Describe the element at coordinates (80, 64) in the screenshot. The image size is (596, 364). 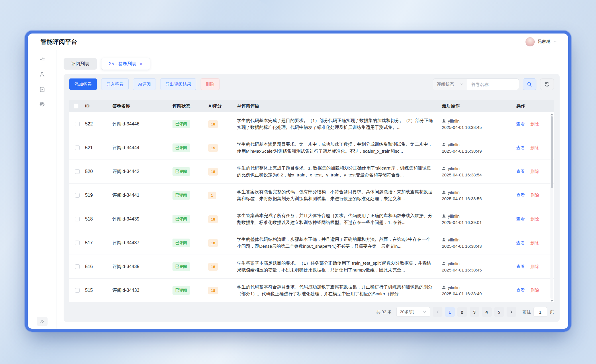
I see `tab-review-list: 评阅列表` at that location.